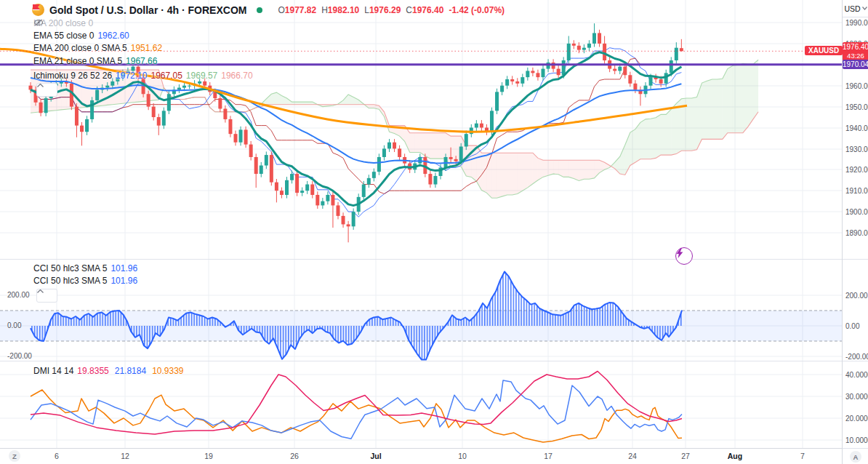 The width and height of the screenshot is (868, 464). I want to click on price-tick-label: 1960.00, so click(856, 86).